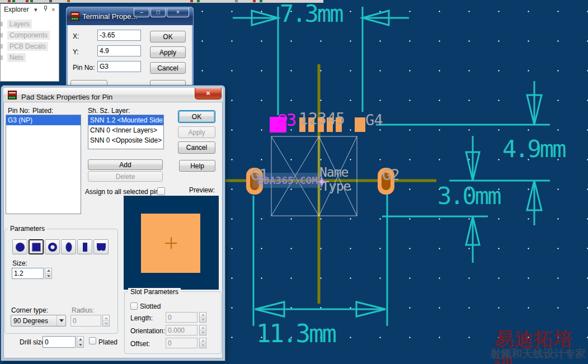 The width and height of the screenshot is (588, 364). Describe the element at coordinates (203, 318) in the screenshot. I see `slot-length-stepper` at that location.